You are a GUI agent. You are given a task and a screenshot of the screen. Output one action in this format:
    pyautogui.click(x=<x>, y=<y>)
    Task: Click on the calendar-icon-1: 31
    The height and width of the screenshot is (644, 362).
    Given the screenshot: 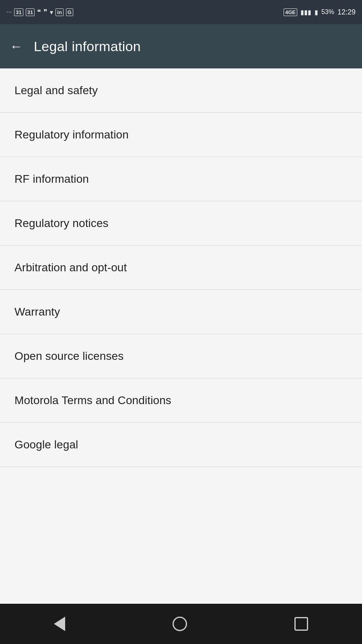 What is the action you would take?
    pyautogui.click(x=19, y=12)
    